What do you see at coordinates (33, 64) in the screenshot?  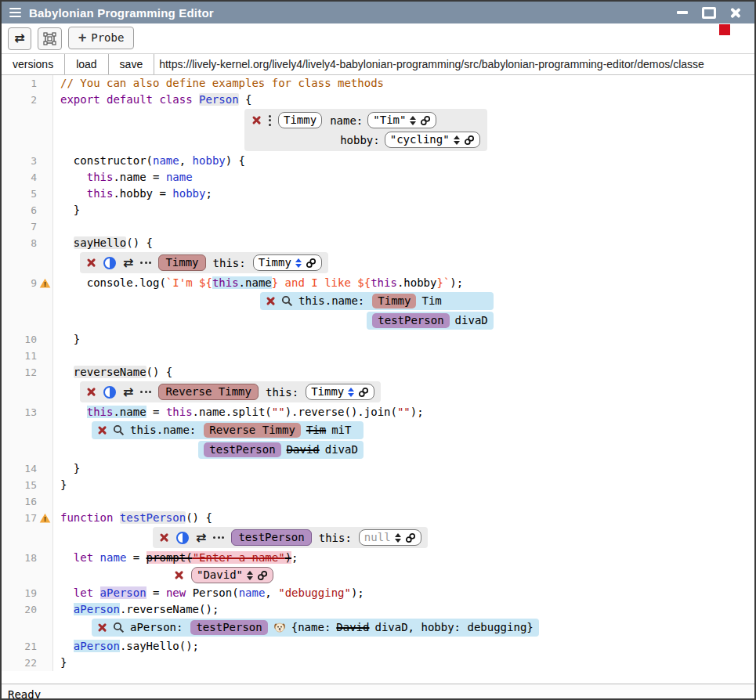 I see `versions-button: versions` at bounding box center [33, 64].